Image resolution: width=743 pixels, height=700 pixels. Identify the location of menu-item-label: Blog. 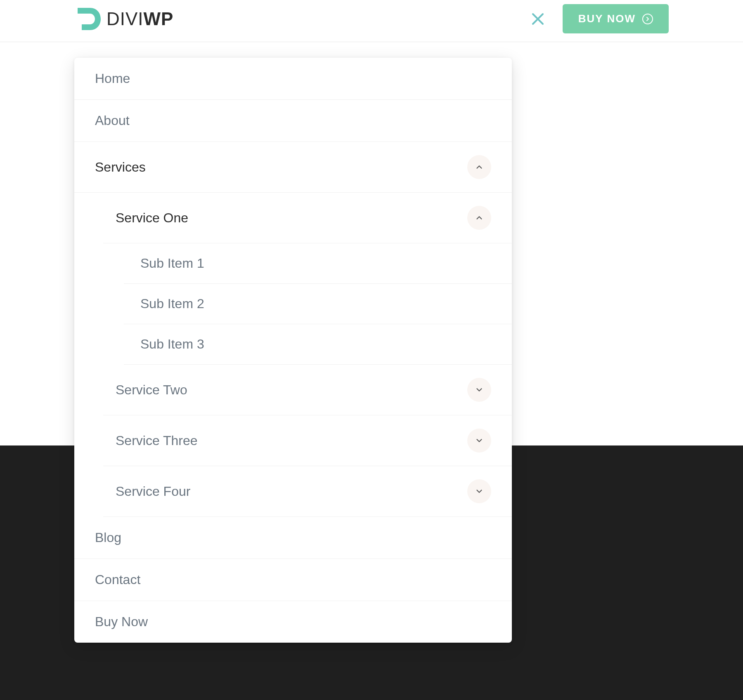
(108, 538).